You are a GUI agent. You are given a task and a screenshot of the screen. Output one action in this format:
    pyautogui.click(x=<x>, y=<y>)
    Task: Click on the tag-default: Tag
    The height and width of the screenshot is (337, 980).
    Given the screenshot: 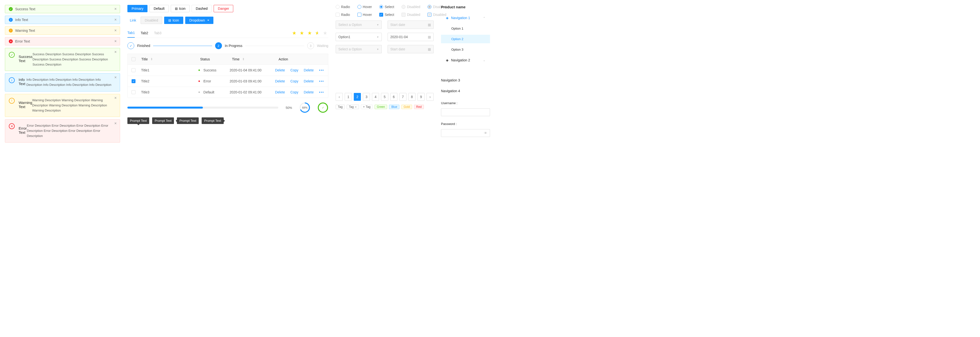 What is the action you would take?
    pyautogui.click(x=340, y=107)
    